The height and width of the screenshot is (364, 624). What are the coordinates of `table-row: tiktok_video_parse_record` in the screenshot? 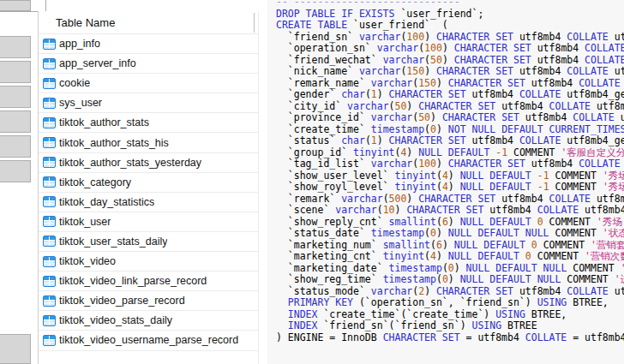 It's located at (148, 301).